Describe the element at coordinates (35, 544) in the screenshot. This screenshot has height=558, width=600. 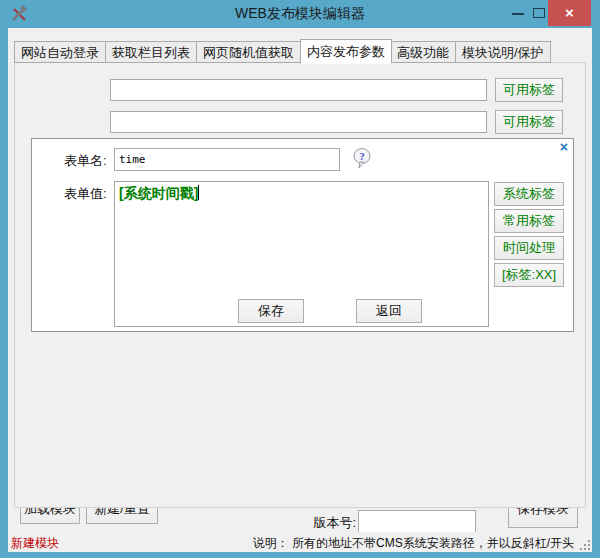
I see `status-new-module: 新建模块` at that location.